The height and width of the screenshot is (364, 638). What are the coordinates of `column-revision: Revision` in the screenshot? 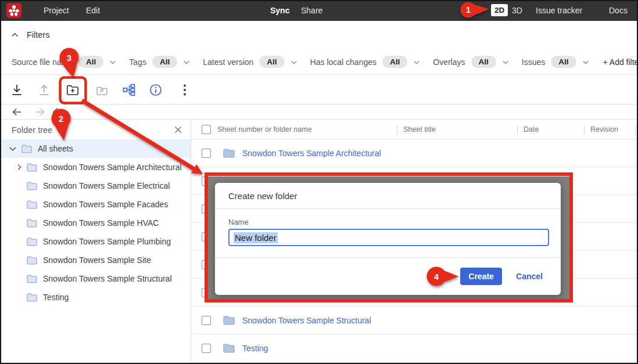 It's located at (610, 129).